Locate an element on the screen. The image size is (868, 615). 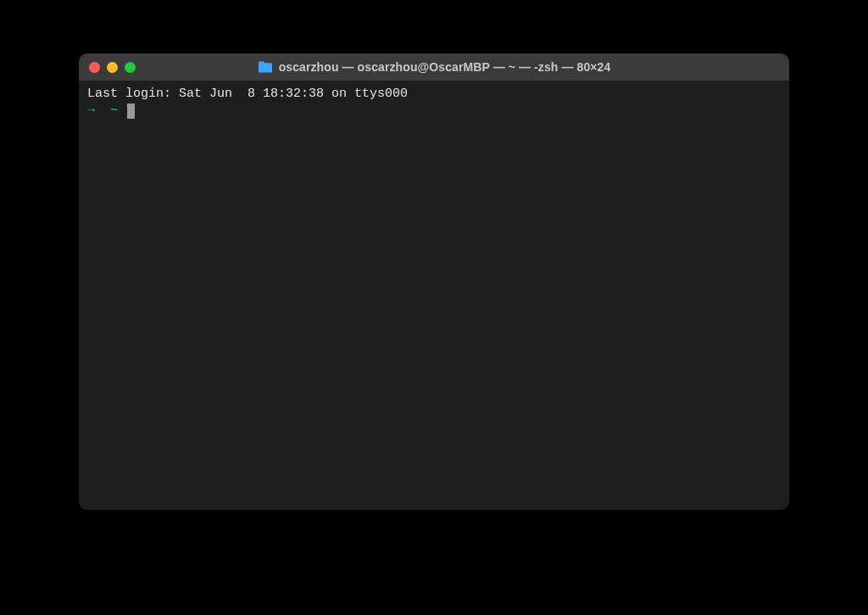
traffic-lights is located at coordinates (112, 68).